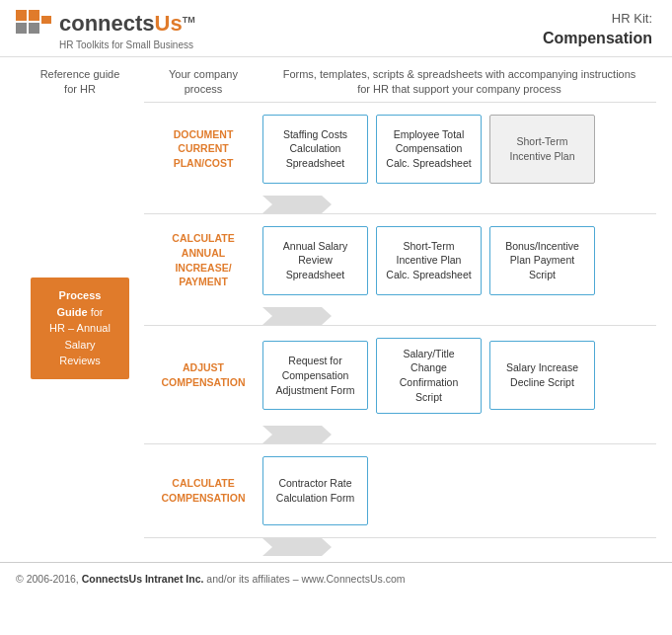 The height and width of the screenshot is (635, 672). Describe the element at coordinates (598, 39) in the screenshot. I see `kit-title: Compensation` at that location.